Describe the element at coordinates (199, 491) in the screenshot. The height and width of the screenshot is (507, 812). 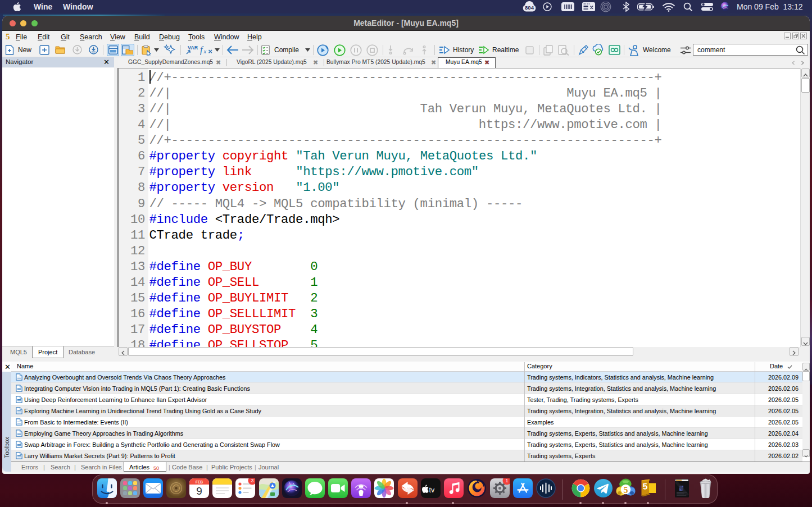
I see `svg-text: 9` at that location.